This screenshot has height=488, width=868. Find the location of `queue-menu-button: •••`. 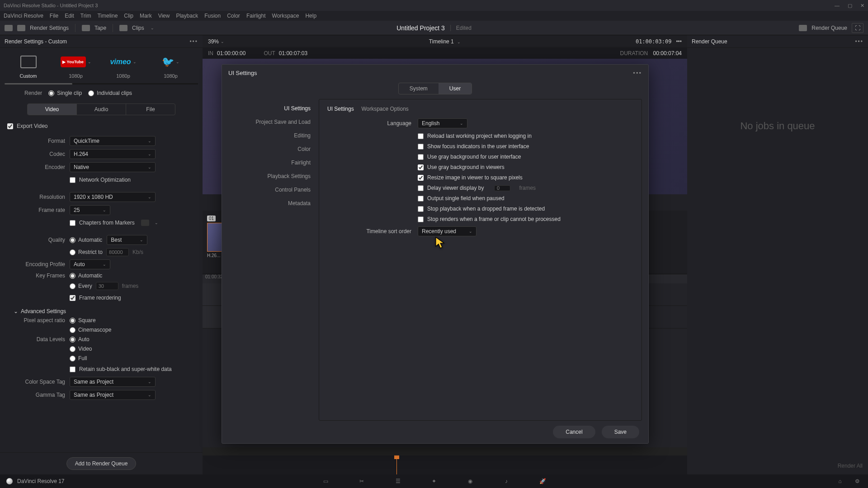

queue-menu-button: ••• is located at coordinates (859, 42).